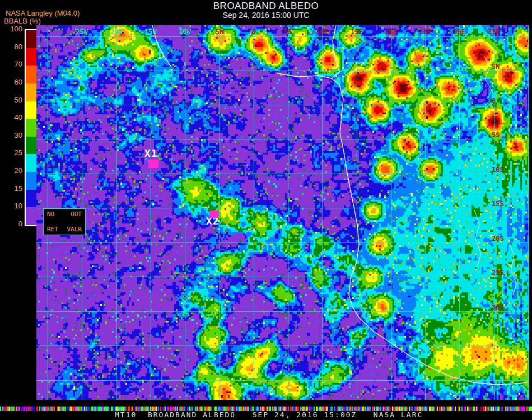 The image size is (532, 420). I want to click on latitude-label: 5S, so click(496, 135).